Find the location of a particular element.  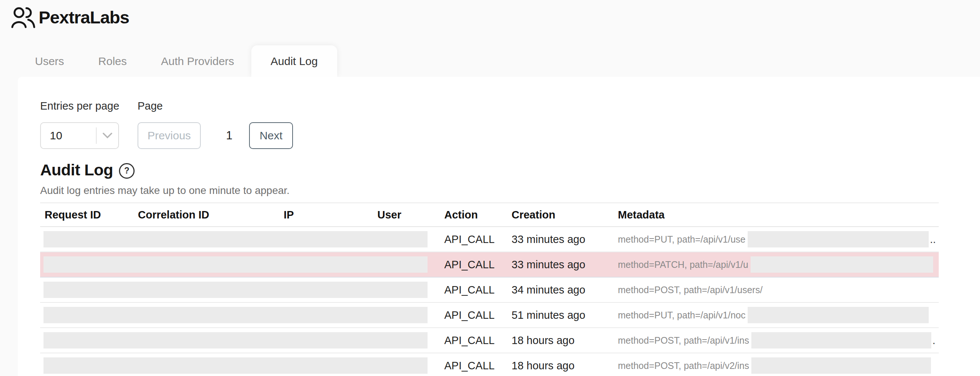

table-row: API_CALL 34 minutes ago method=POST, pat… is located at coordinates (490, 290).